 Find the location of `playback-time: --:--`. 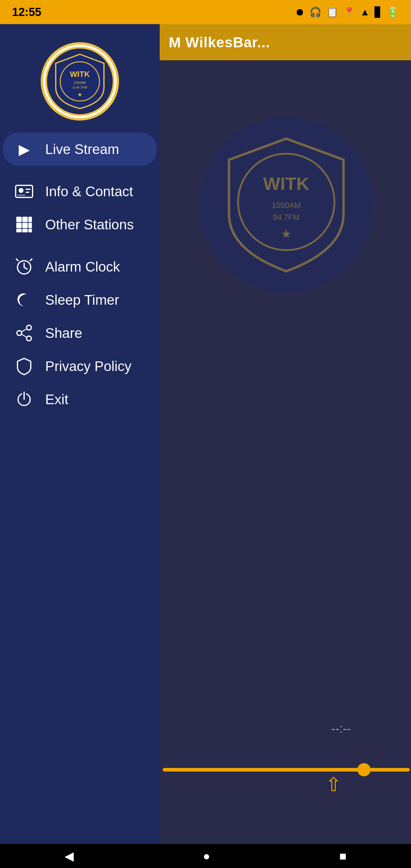

playback-time: --:-- is located at coordinates (341, 728).